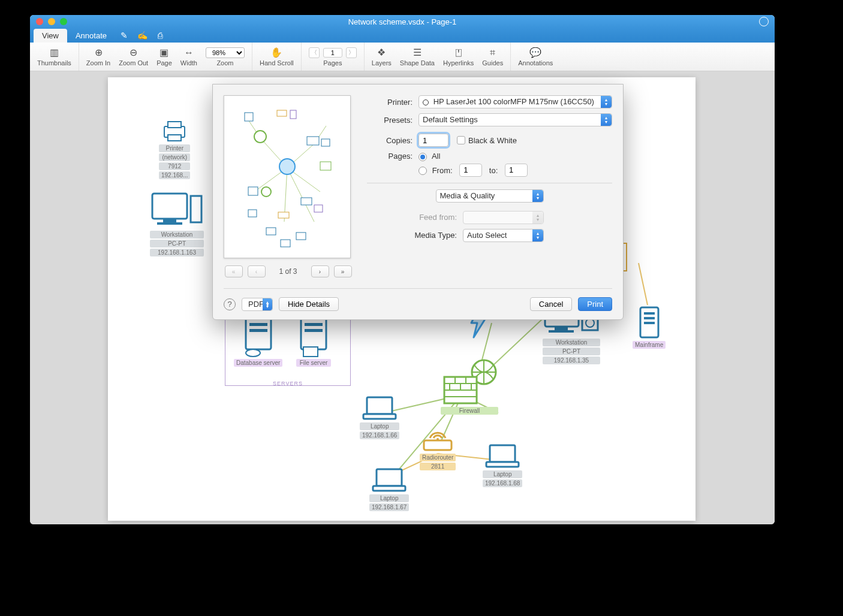 The width and height of the screenshot is (843, 616). Describe the element at coordinates (516, 170) in the screenshot. I see `pages-to-input` at that location.